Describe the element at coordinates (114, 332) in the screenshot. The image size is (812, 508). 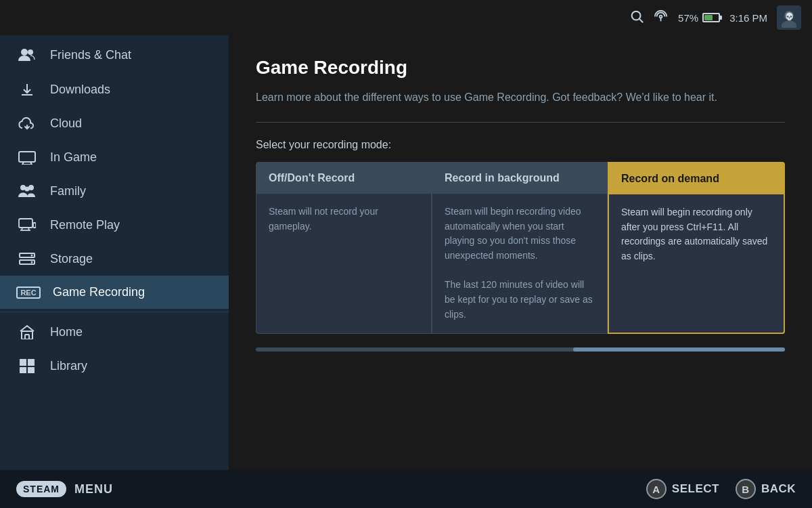
I see `sidebar-item-home: Home` at that location.